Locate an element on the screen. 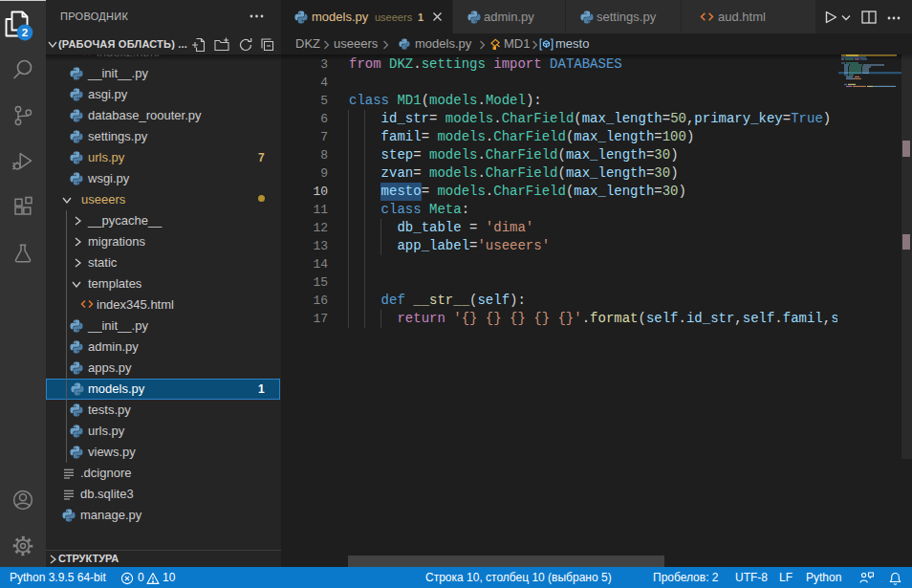 This screenshot has height=588, width=912. svg-text: 2 is located at coordinates (25, 33).